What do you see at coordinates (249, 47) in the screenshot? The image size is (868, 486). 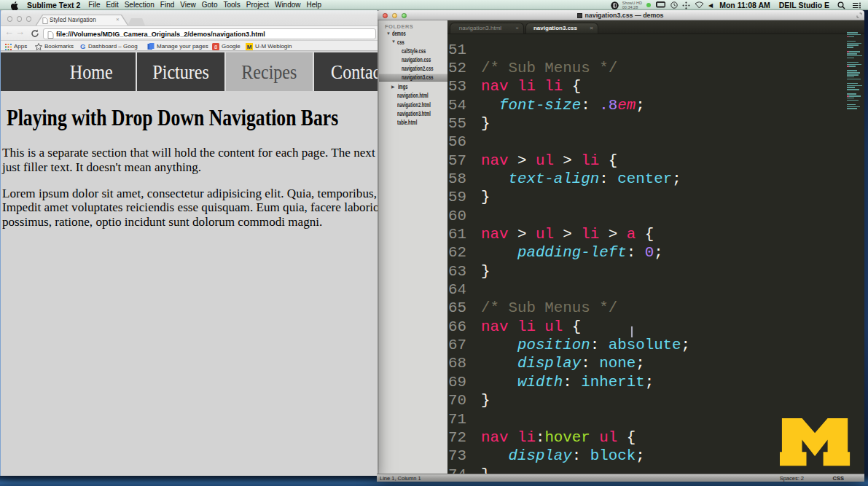 I see `svg-text: M` at bounding box center [249, 47].